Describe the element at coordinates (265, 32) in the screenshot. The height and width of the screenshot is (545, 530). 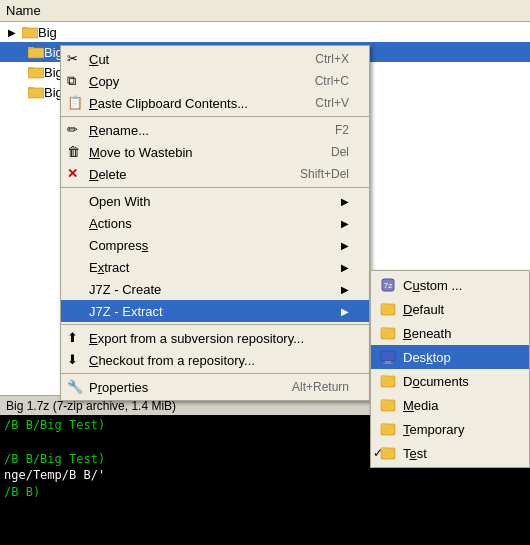
I see `tree-item: ▶ Big` at that location.